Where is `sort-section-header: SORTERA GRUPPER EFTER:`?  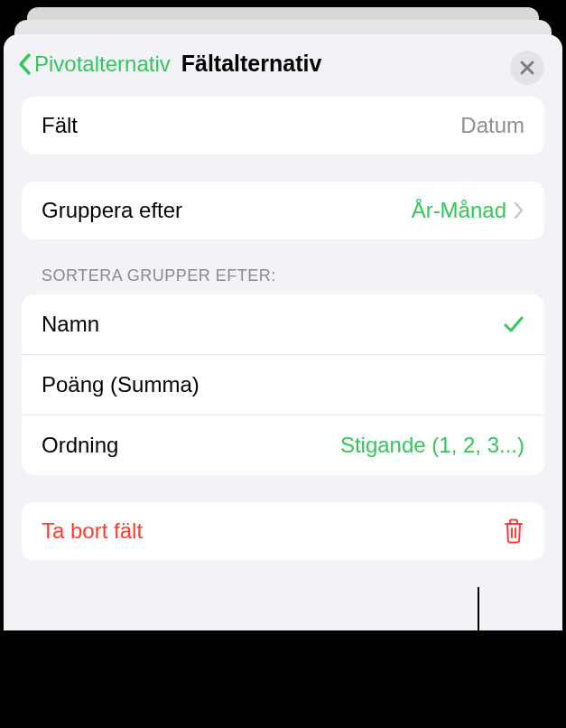
sort-section-header: SORTERA GRUPPER EFTER: is located at coordinates (292, 276).